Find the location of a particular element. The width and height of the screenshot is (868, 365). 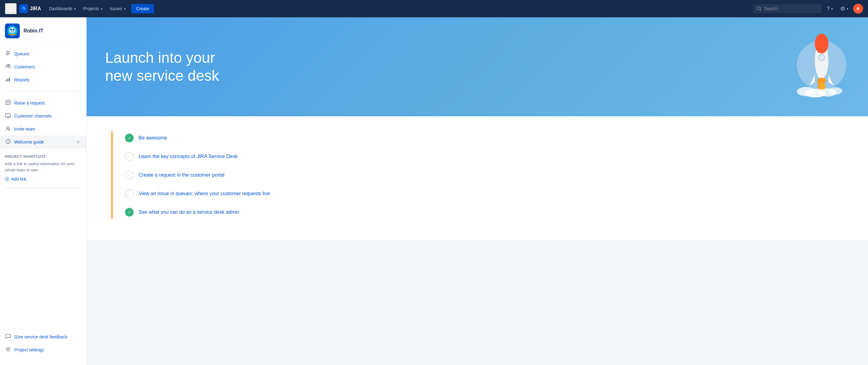

create-button: Create is located at coordinates (143, 9).